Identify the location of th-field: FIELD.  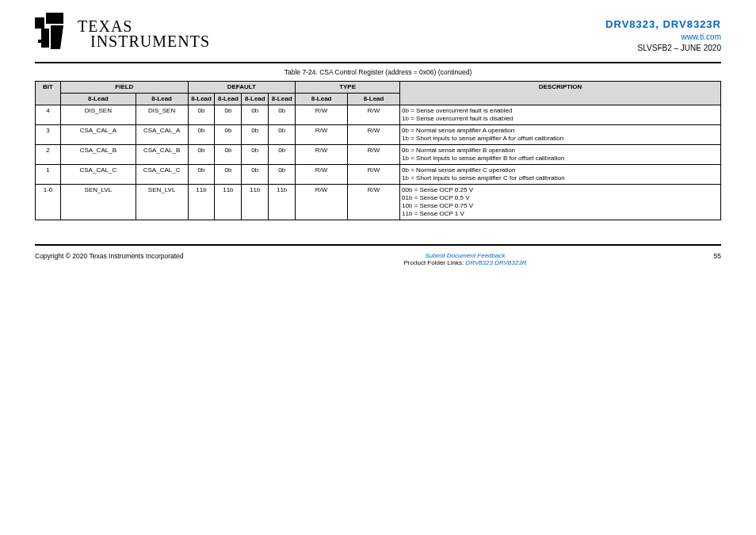
(125, 87).